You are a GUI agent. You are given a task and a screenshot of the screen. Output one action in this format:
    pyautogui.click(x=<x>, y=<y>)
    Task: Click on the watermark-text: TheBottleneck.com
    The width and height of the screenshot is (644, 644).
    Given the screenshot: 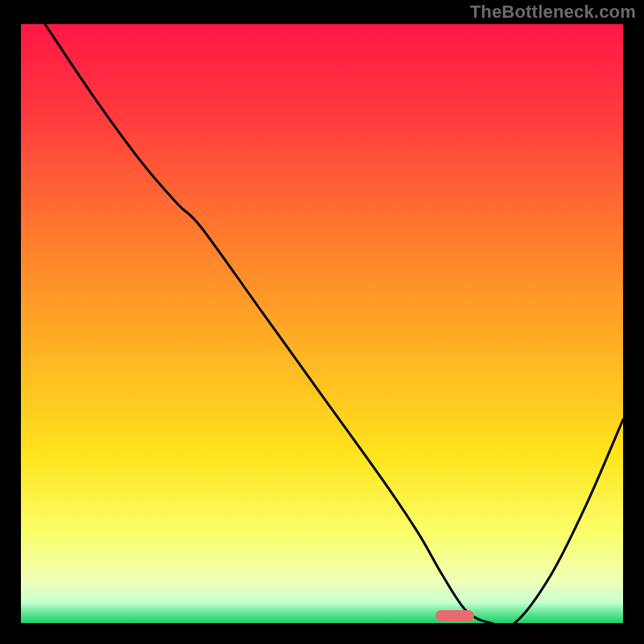 What is the action you would take?
    pyautogui.click(x=553, y=12)
    